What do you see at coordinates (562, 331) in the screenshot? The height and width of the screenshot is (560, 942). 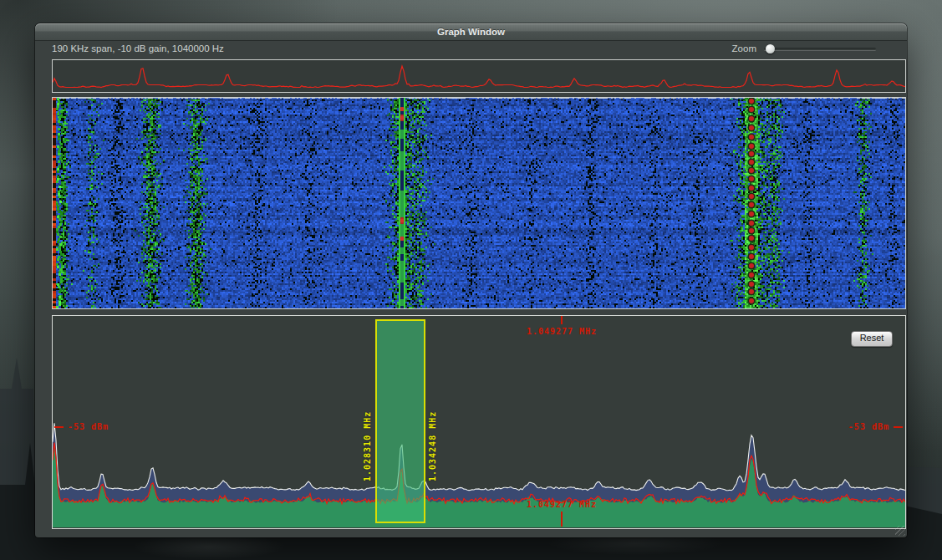 I see `marker-label-top: 1.049277 MHz` at bounding box center [562, 331].